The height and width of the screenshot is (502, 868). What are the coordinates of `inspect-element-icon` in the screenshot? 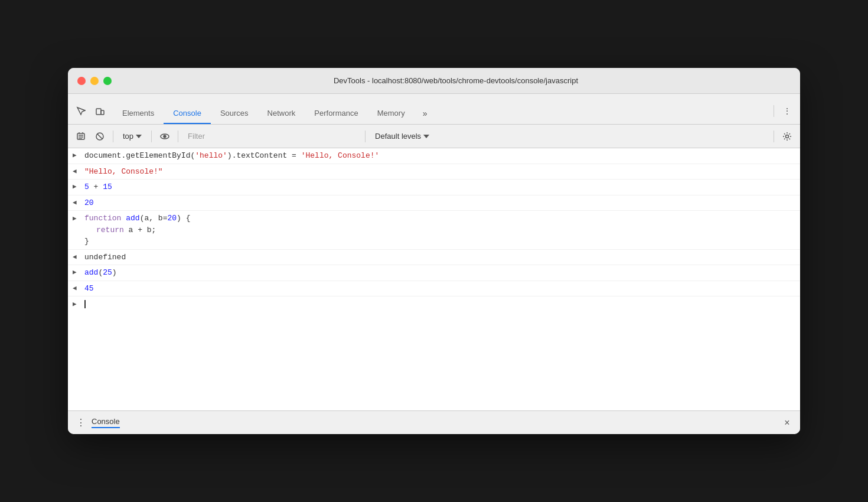 It's located at (81, 111).